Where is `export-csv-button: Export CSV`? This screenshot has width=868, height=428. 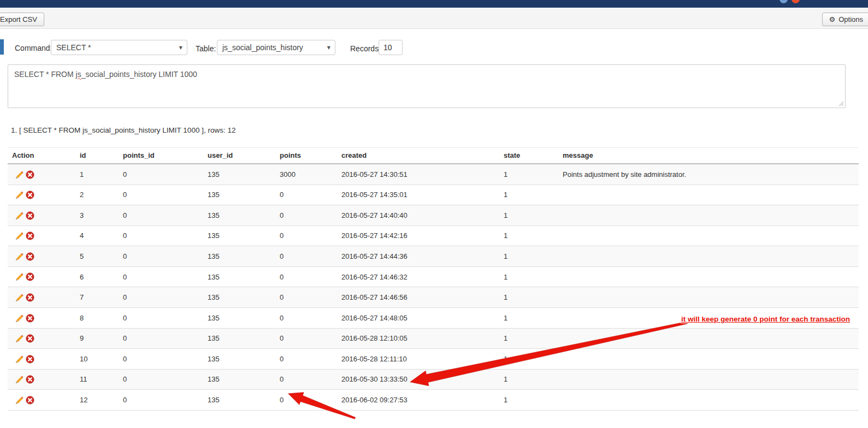
export-csv-button: Export CSV is located at coordinates (22, 20).